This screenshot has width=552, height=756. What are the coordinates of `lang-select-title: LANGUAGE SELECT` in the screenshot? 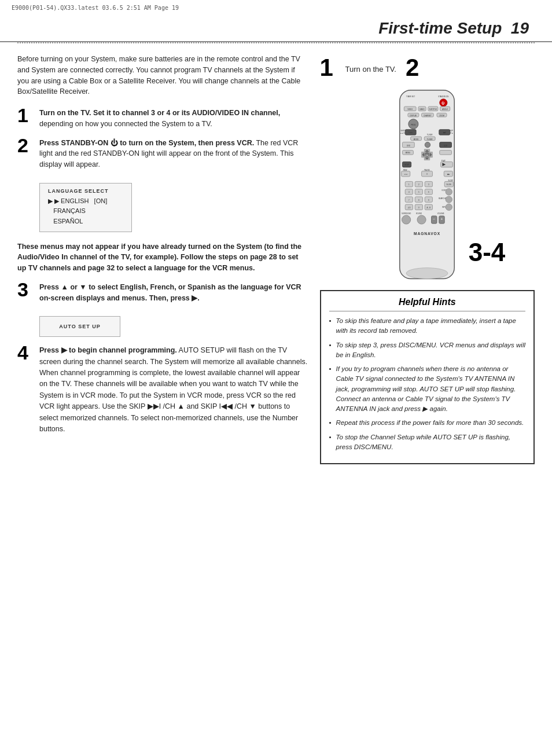 It's located at (86, 191).